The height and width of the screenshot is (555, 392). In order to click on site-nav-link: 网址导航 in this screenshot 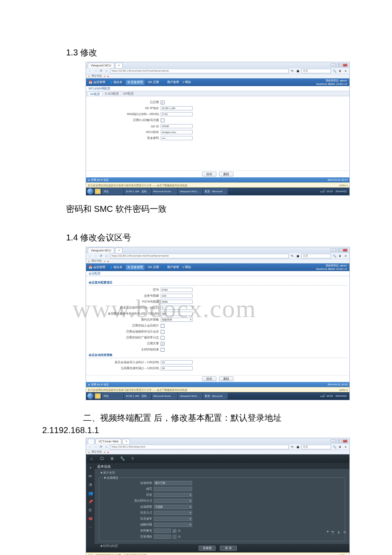, I will do `click(97, 452)`.